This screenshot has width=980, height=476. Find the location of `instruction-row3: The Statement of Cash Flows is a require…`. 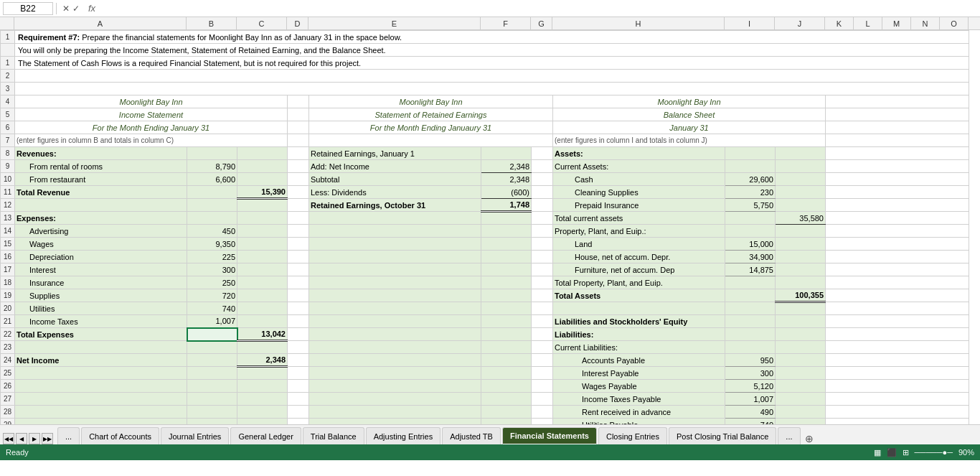

instruction-row3: The Statement of Cash Flows is a require… is located at coordinates (492, 63).